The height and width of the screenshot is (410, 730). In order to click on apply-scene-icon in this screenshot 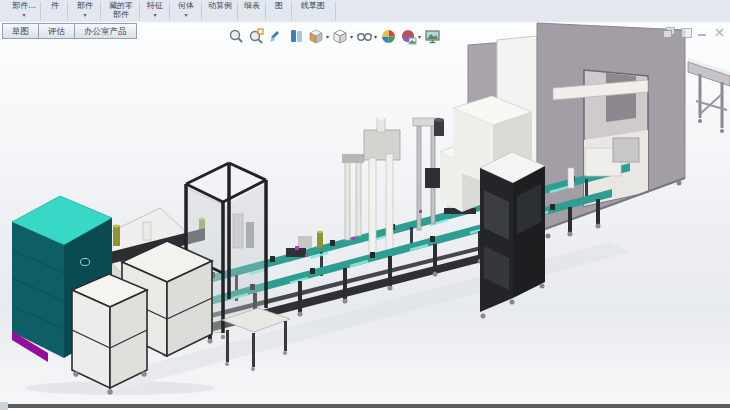, I will do `click(408, 36)`.